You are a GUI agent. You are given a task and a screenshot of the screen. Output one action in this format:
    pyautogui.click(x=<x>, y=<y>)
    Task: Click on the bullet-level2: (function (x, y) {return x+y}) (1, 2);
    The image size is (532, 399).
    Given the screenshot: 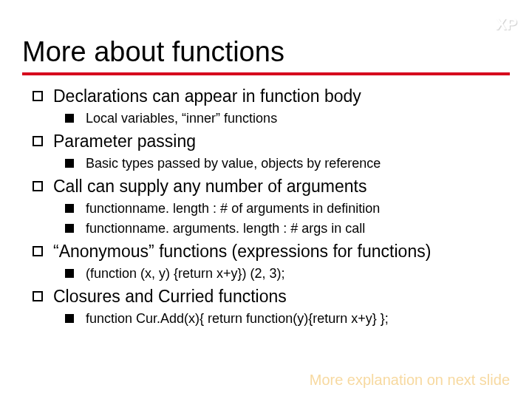 What is the action you would take?
    pyautogui.click(x=287, y=273)
    